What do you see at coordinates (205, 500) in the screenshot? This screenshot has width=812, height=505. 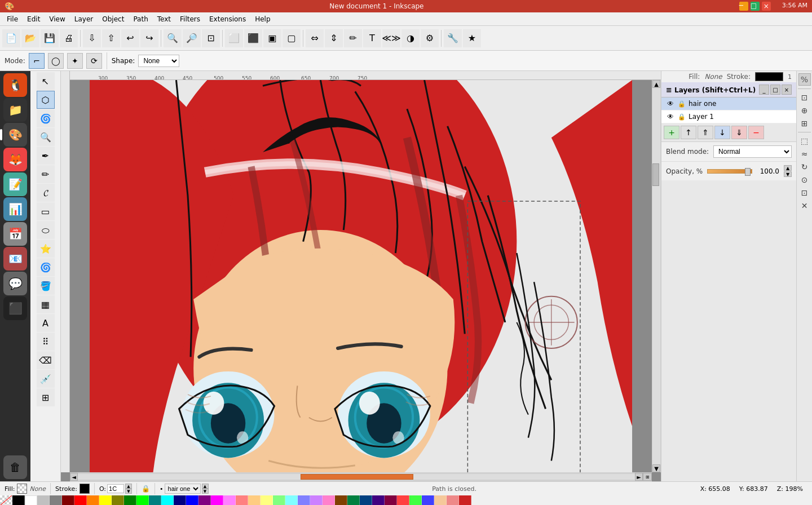 I see `palette-purple` at bounding box center [205, 500].